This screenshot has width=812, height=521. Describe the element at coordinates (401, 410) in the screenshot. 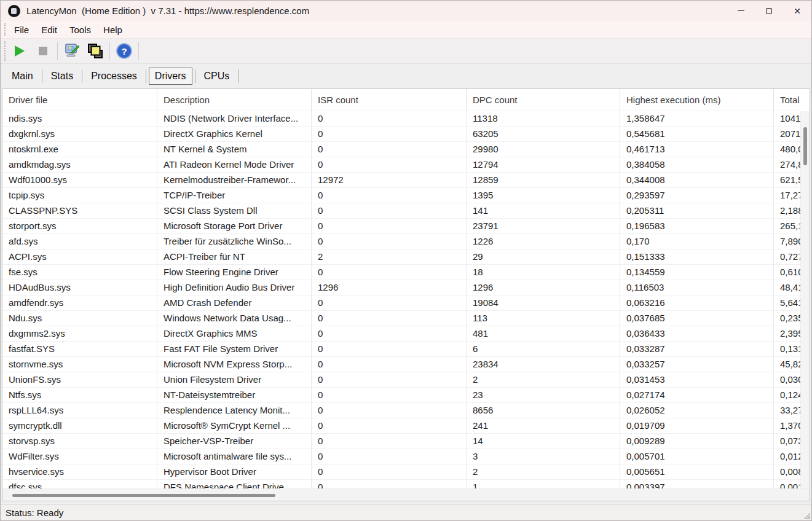

I see `table-row: rspLLL64.sysResplendence Latency Monit..…` at that location.